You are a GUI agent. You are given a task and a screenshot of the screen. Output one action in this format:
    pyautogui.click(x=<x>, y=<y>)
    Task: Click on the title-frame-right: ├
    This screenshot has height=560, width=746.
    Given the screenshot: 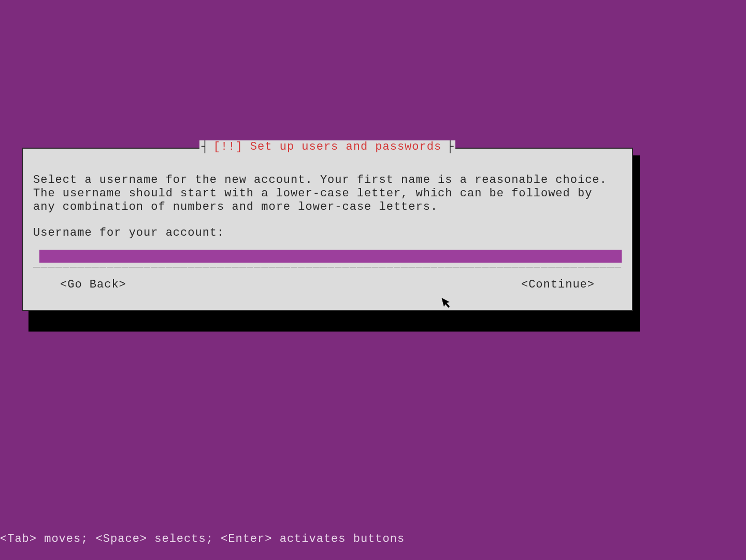 What is the action you would take?
    pyautogui.click(x=450, y=147)
    